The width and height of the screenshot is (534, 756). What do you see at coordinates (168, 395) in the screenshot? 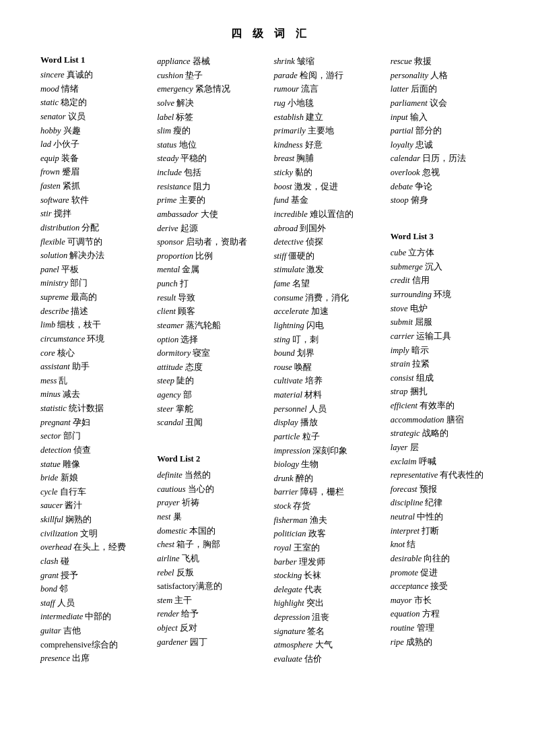
I see `english-word: agency` at bounding box center [168, 395].